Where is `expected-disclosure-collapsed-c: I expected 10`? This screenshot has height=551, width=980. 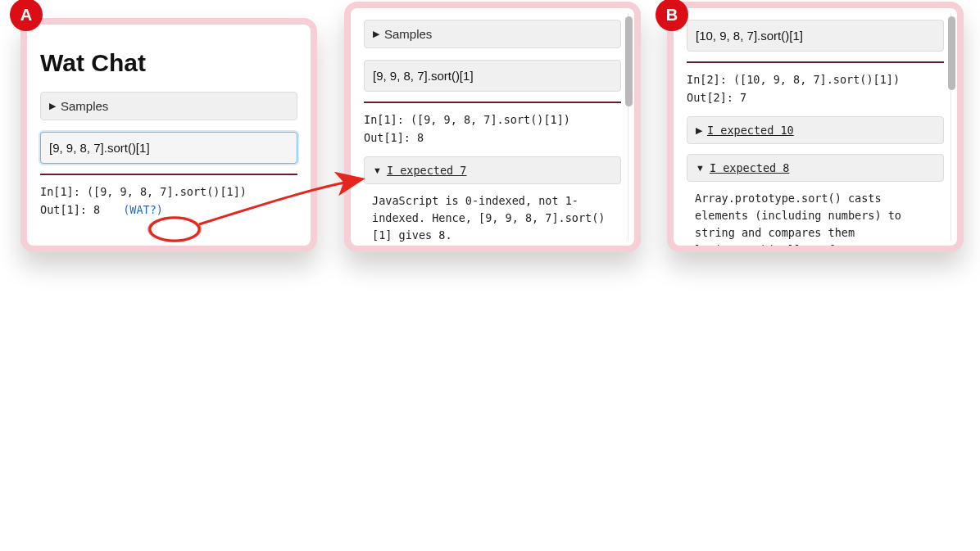 expected-disclosure-collapsed-c: I expected 10 is located at coordinates (815, 130).